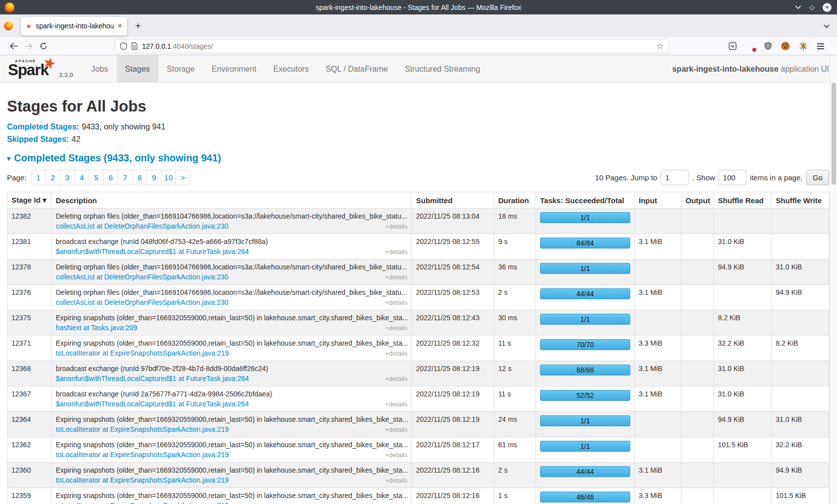  Describe the element at coordinates (30, 450) in the screenshot. I see `stage-id-cell: 12362` at that location.